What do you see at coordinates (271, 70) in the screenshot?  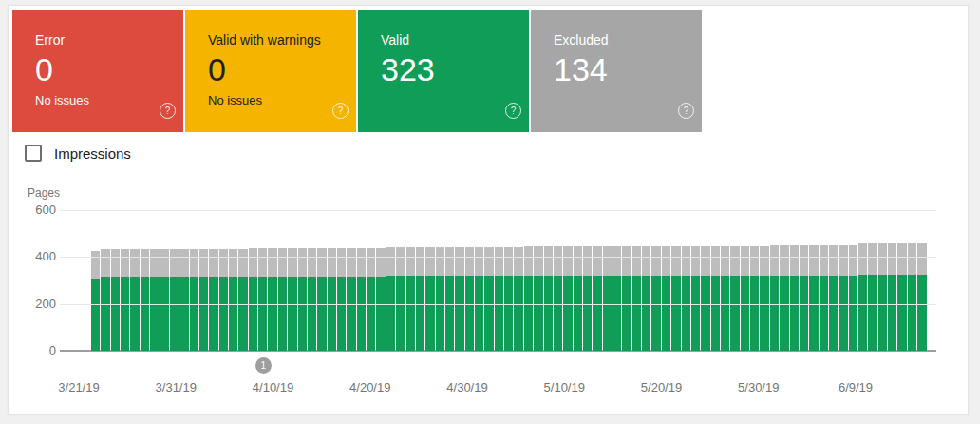 I see `status-card-valid-with-warnings: Valid with warnings 0 No issues ?` at bounding box center [271, 70].